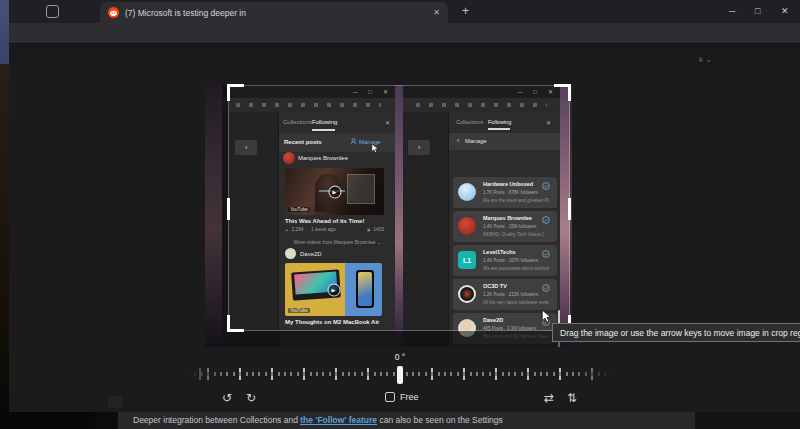 The image size is (800, 429). What do you see at coordinates (115, 402) in the screenshot?
I see `page-behind-icon` at bounding box center [115, 402].